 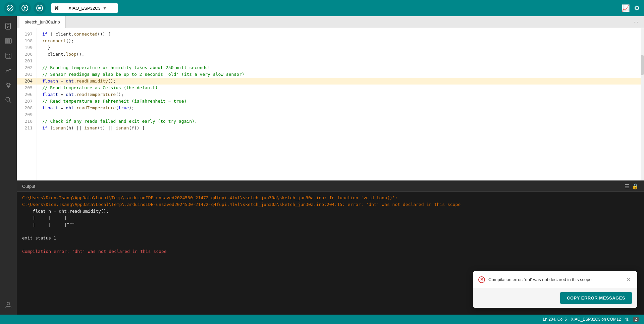 I want to click on scrollbar-thumb, so click(x=642, y=65).